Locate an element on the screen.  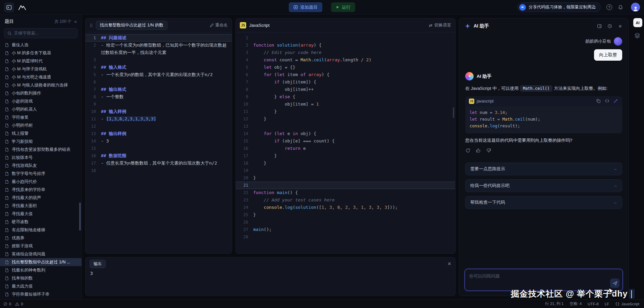
magic-wand-icon is located at coordinates (616, 101).